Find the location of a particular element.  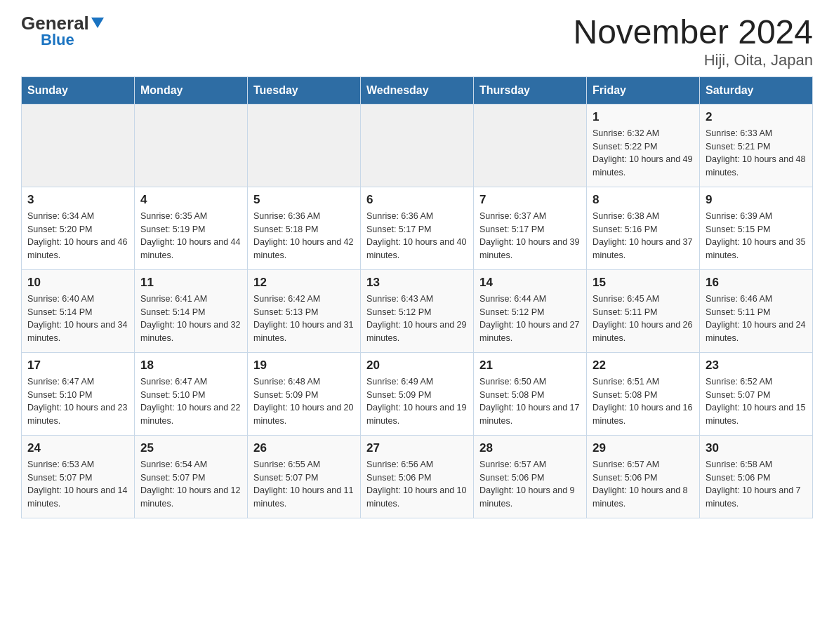

calendar-day-cell: 12Sunrise: 6:42 AMSunset: 5:13 PMDayligh… is located at coordinates (305, 311).